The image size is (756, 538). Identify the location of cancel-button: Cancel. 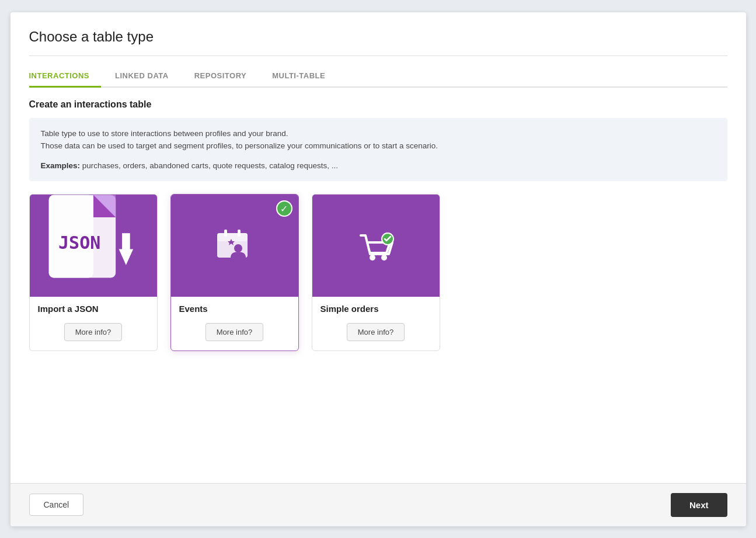
(57, 505).